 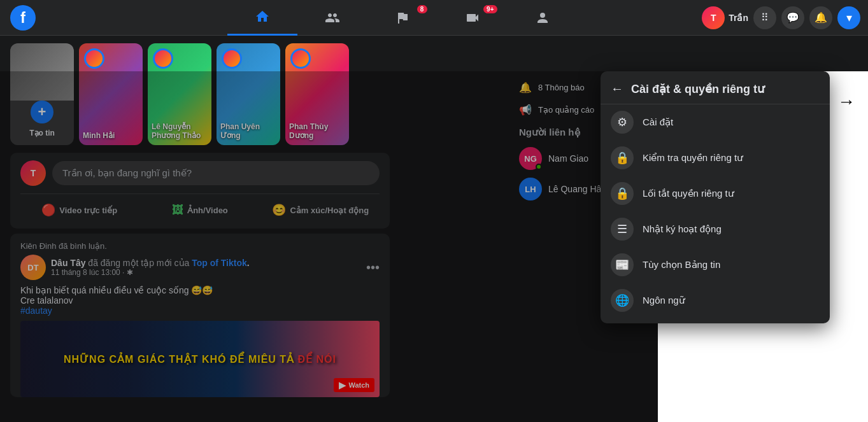 What do you see at coordinates (321, 210) in the screenshot?
I see `feeling-button: 😊 Cảm xúc/Hoạt động` at bounding box center [321, 210].